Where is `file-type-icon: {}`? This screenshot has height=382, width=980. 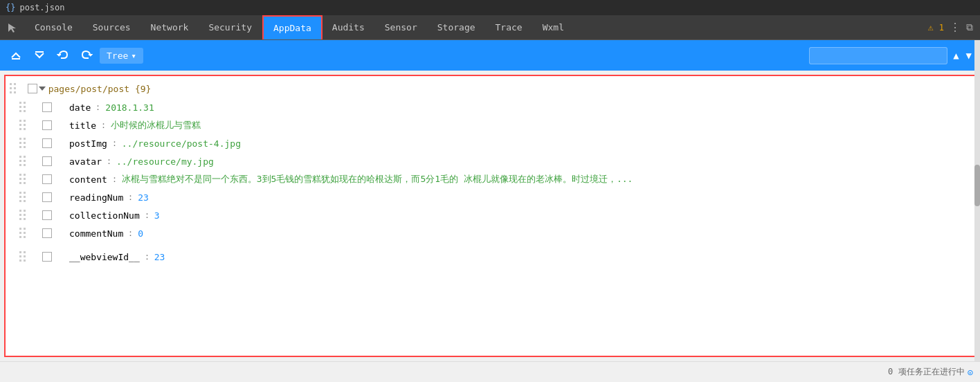
file-type-icon: {} is located at coordinates (10, 8).